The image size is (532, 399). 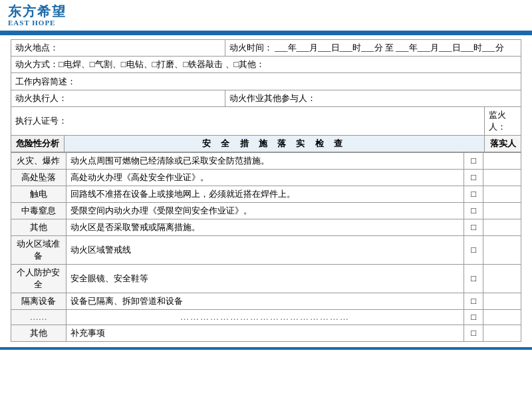 I want to click on time-label: 动火时间：, so click(x=251, y=48).